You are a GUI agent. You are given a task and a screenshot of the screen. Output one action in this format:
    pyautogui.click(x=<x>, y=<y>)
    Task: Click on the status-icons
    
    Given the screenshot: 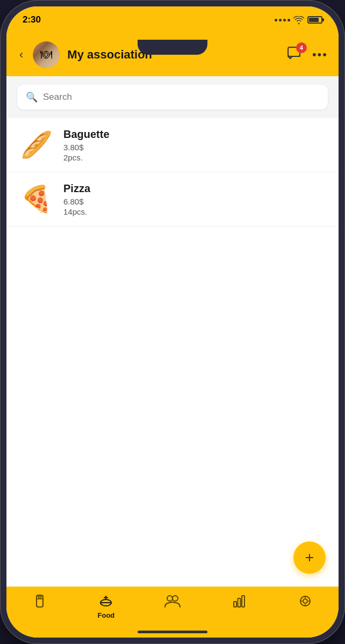 What is the action you would take?
    pyautogui.click(x=299, y=20)
    